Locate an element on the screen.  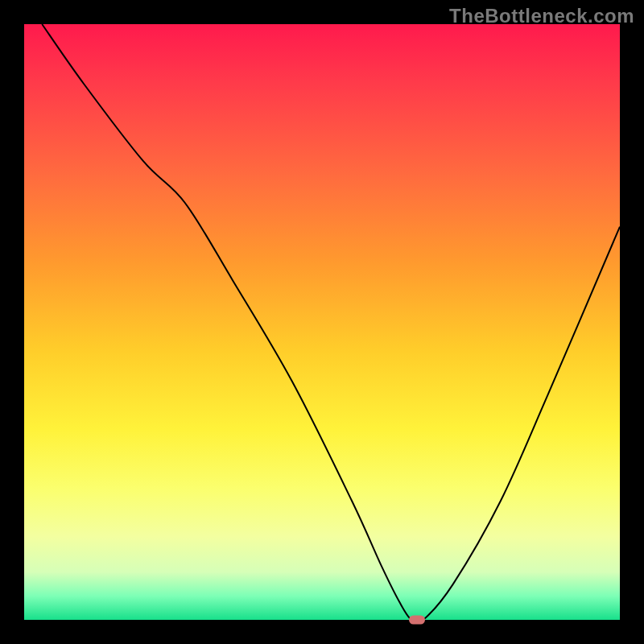
optimum-marker is located at coordinates (417, 620).